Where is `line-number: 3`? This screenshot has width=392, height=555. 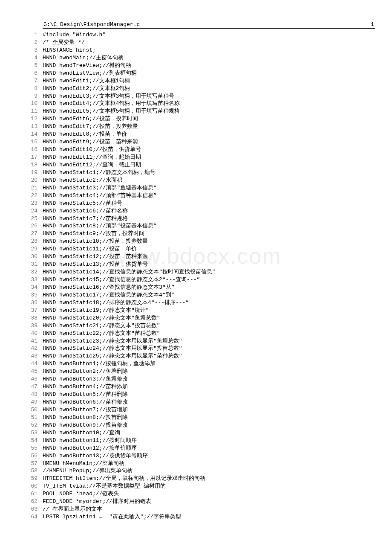 line-number: 3 is located at coordinates (30, 50).